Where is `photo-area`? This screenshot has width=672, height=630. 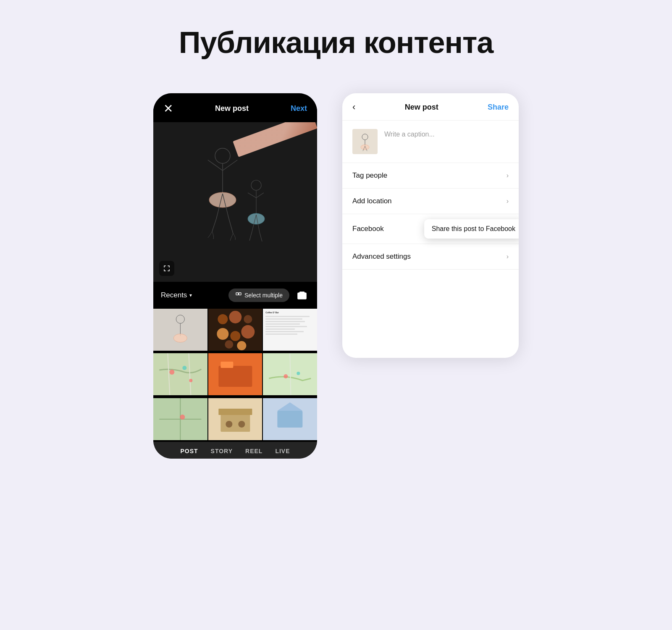 photo-area is located at coordinates (235, 202).